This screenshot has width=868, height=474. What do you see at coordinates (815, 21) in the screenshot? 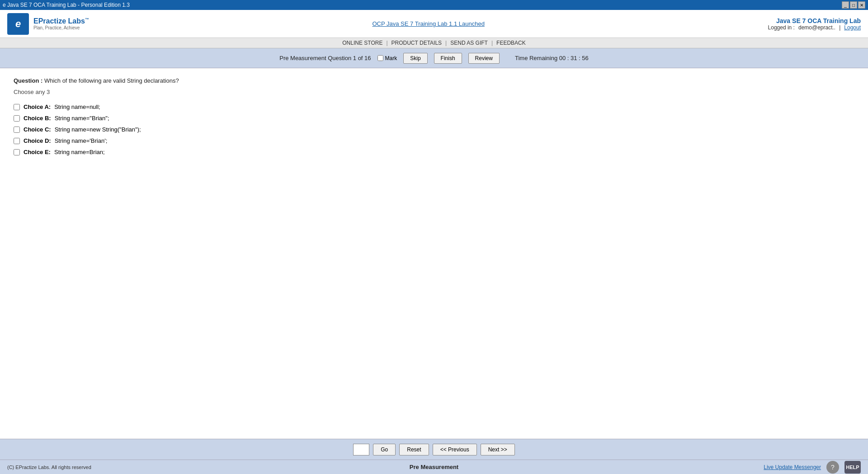
I see `app-title: Java SE 7 OCA Training Lab` at bounding box center [815, 21].